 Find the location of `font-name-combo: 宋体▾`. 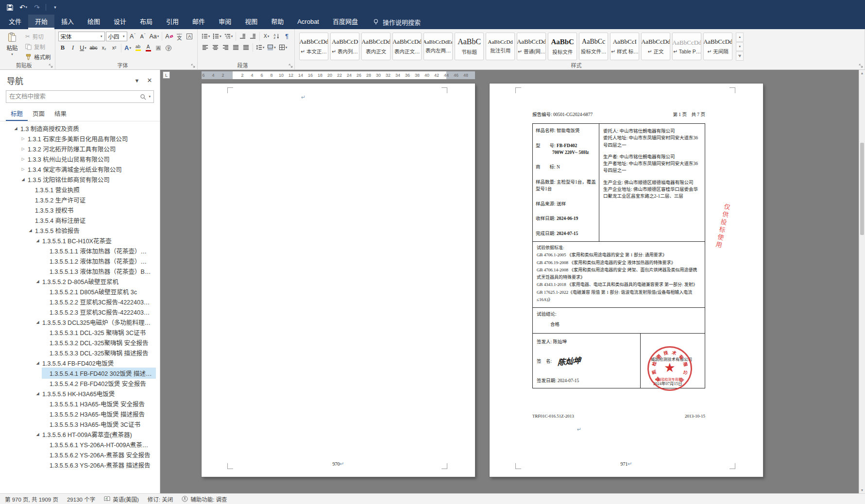

font-name-combo: 宋体▾ is located at coordinates (82, 36).